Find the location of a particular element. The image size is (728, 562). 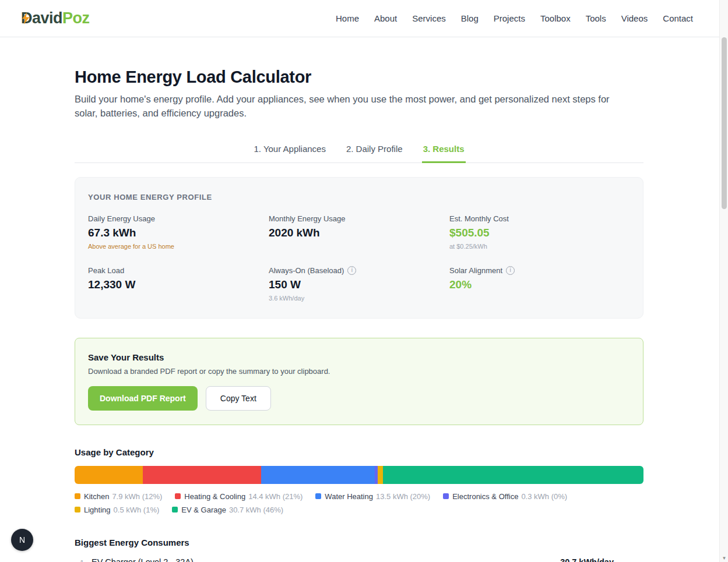

stat-value: 20% is located at coordinates (540, 285).